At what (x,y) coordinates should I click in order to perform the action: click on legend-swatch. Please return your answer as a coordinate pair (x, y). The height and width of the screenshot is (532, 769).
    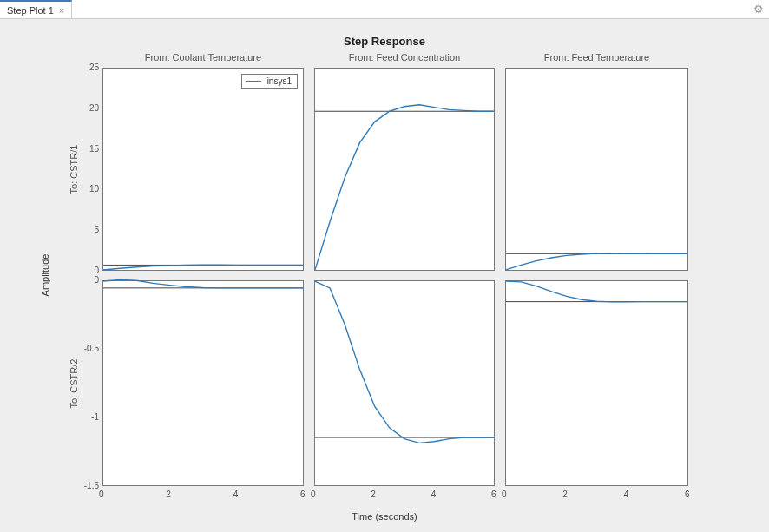
    Looking at the image, I should click on (253, 82).